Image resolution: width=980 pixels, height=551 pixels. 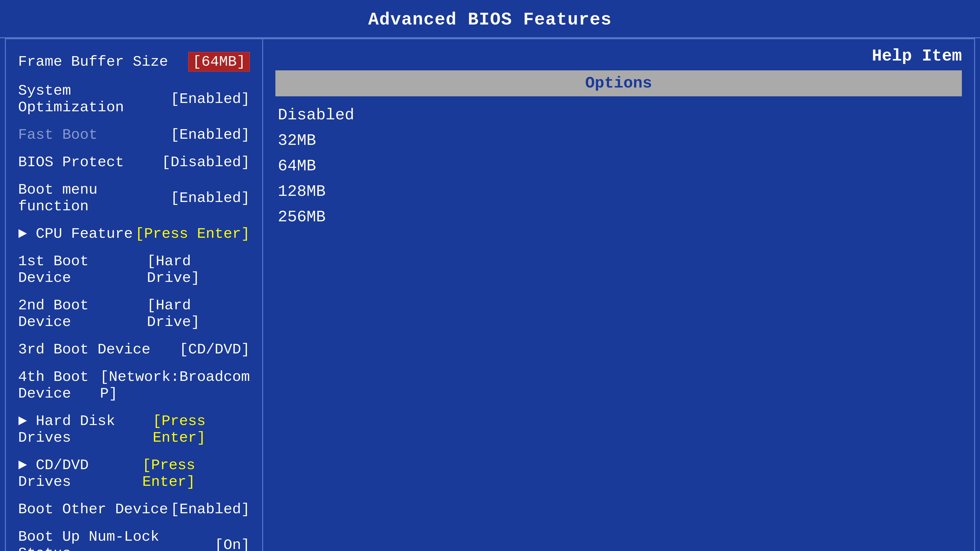 I want to click on menu-label: Boot Up Num-Lock Status, so click(x=116, y=540).